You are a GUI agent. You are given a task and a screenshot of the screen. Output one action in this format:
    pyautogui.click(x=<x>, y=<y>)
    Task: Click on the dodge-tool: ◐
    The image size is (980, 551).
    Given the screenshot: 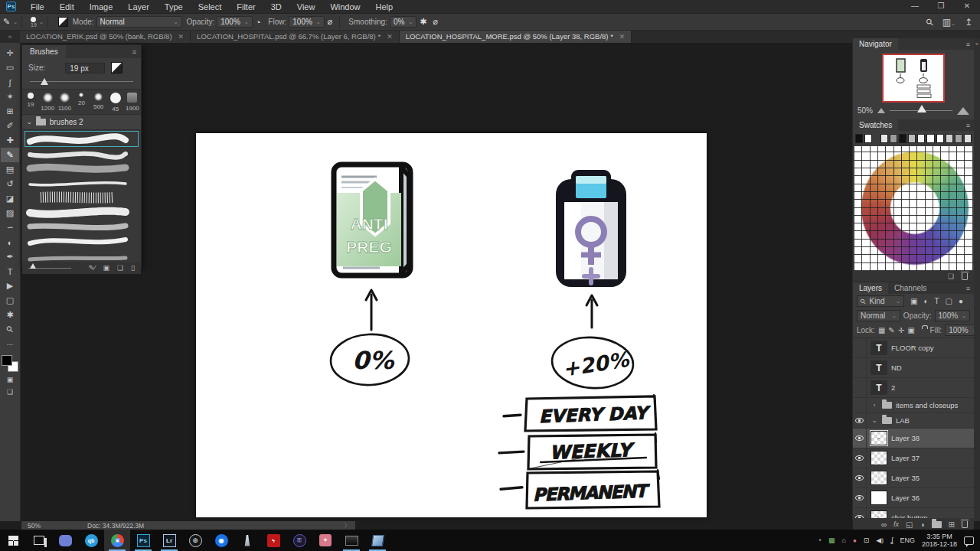 What is the action you would take?
    pyautogui.click(x=10, y=242)
    